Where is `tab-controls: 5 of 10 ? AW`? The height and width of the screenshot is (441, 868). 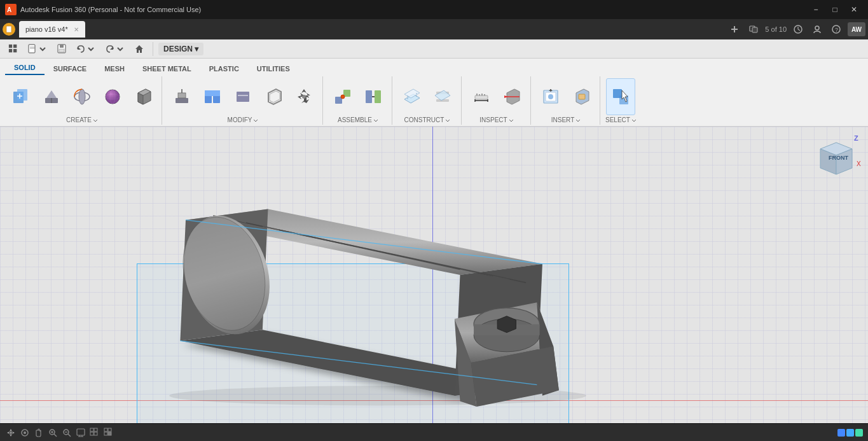
tab-controls: 5 of 10 ? AW is located at coordinates (796, 29).